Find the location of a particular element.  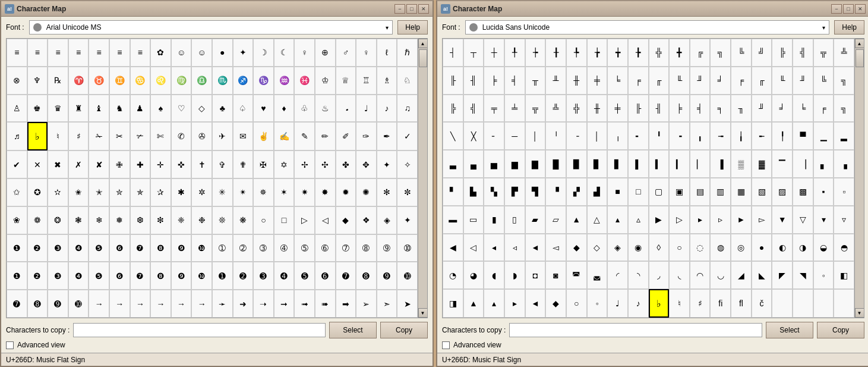

close-button1: ✕ is located at coordinates (424, 9).